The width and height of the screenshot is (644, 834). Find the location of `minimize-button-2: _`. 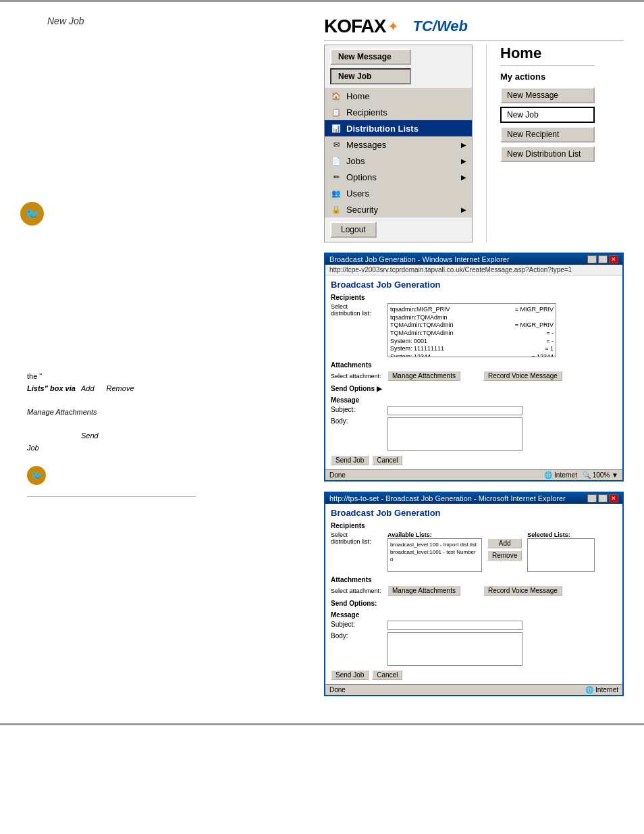

minimize-button-2: _ is located at coordinates (592, 498).